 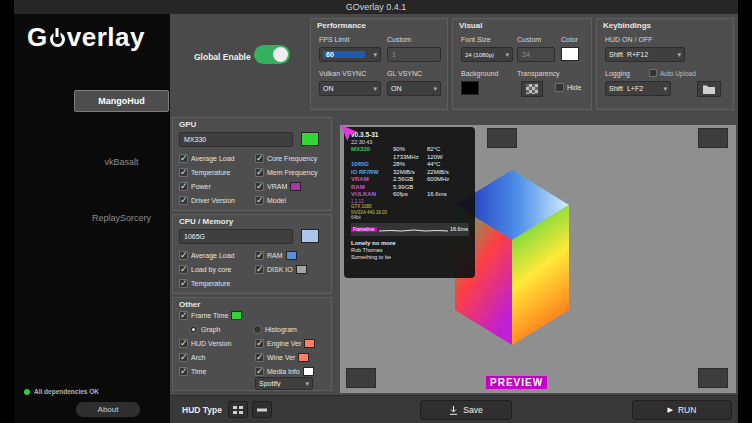 What do you see at coordinates (642, 54) in the screenshot?
I see `hud-toggle-key-value: Shift_R+F12` at bounding box center [642, 54].